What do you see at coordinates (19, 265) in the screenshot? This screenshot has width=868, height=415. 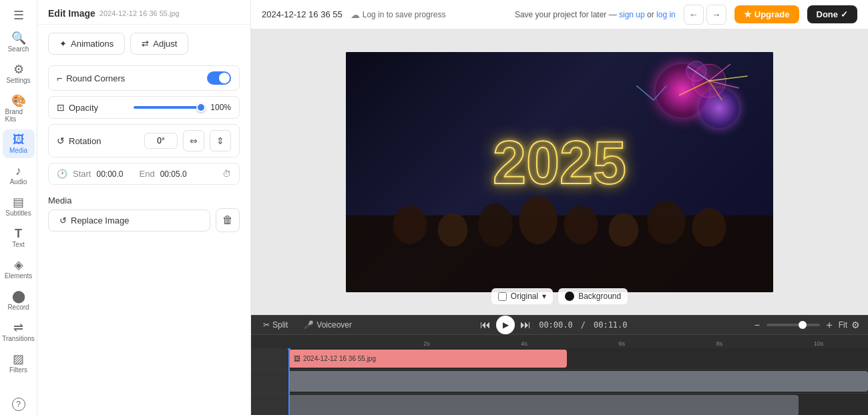 I see `elements-icon: ◈` at bounding box center [19, 265].